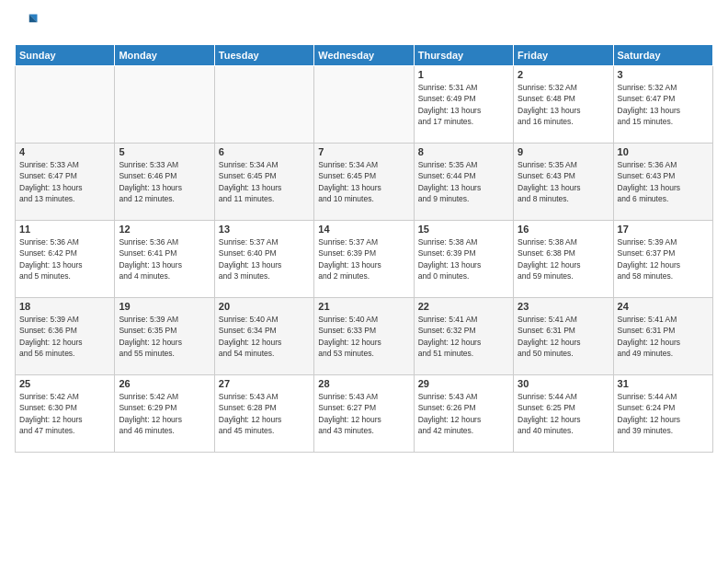 The image size is (728, 563). I want to click on day-info: Sunrise: 5:43 AM Sunset: 6:28 PM Dayligh…, so click(265, 414).